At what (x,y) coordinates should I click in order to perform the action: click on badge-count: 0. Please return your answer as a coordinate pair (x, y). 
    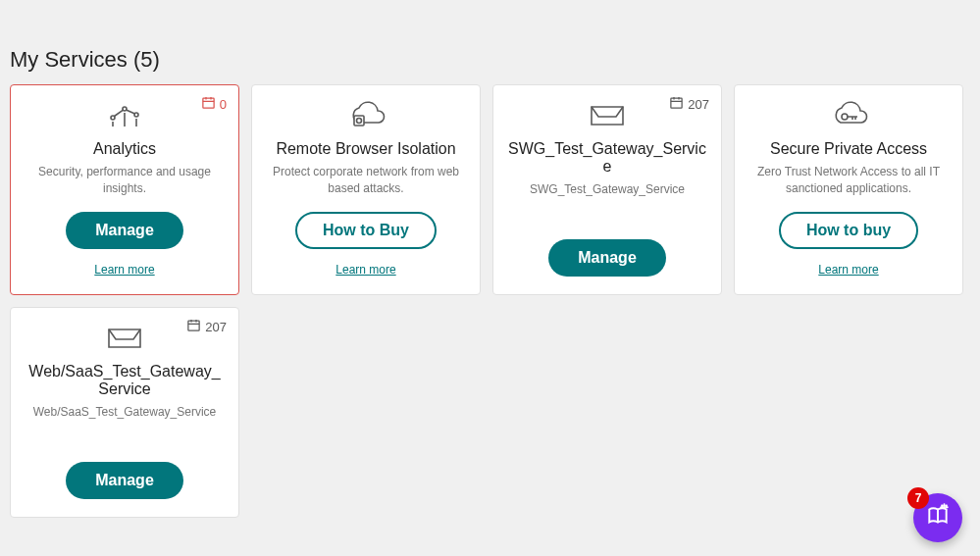
    Looking at the image, I should click on (224, 104).